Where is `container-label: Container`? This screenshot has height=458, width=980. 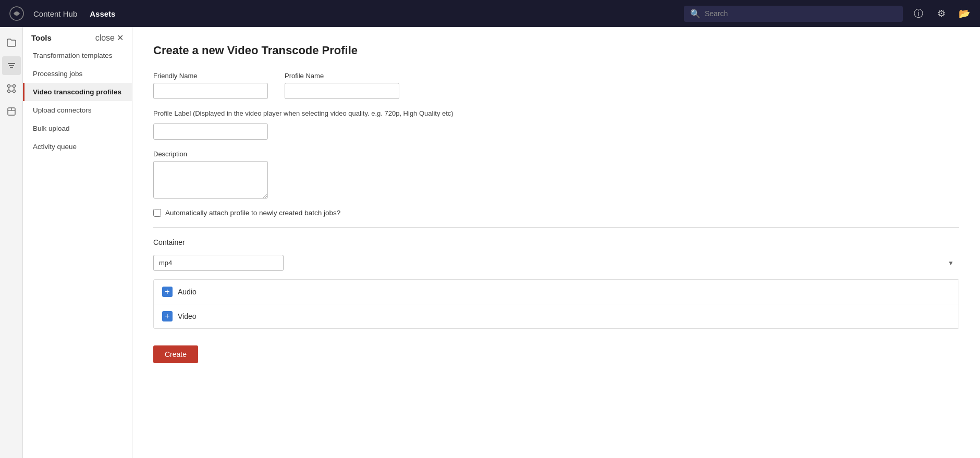
container-label: Container is located at coordinates (556, 242).